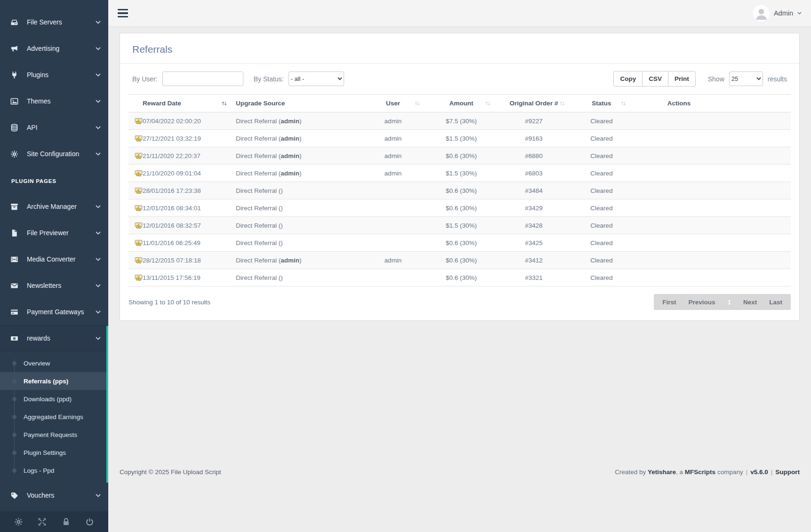 This screenshot has height=532, width=811. Describe the element at coordinates (459, 261) in the screenshot. I see `table-row: 28/12/2015 07:18:18 Direct Referral (adm…` at that location.